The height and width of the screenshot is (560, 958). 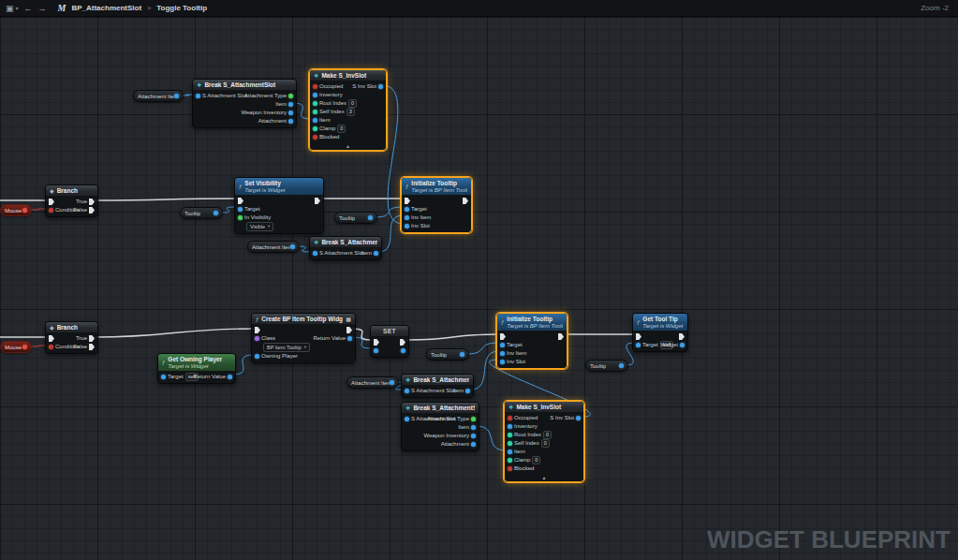 I want to click on node-get-tool-tip: ƒGet Tool TipTarget is WidgetTargetselfW…, so click(x=660, y=332).